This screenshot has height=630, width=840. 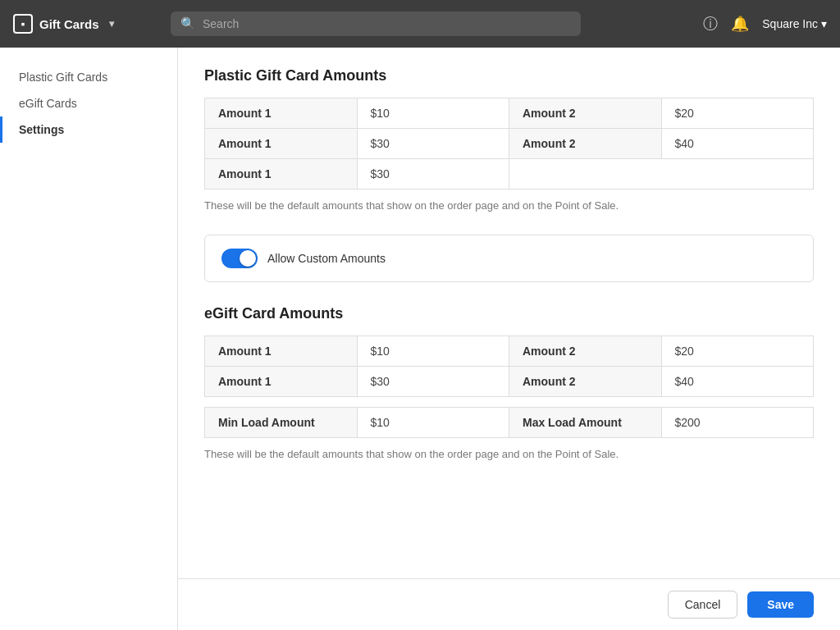 I want to click on egift-amount2-label-r1: Amount 2, so click(x=586, y=351).